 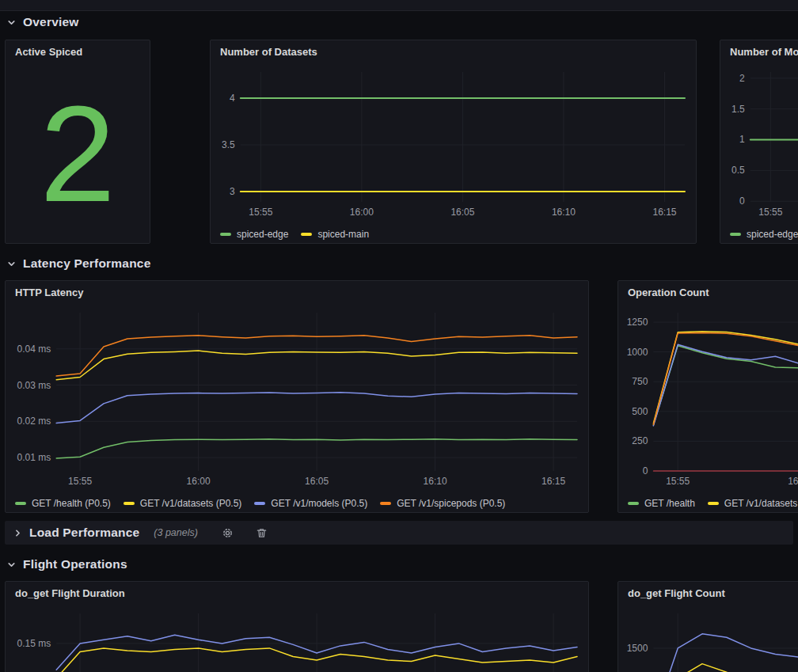 What do you see at coordinates (762, 503) in the screenshot?
I see `legend-series-label: GET /v1/datasets` at bounding box center [762, 503].